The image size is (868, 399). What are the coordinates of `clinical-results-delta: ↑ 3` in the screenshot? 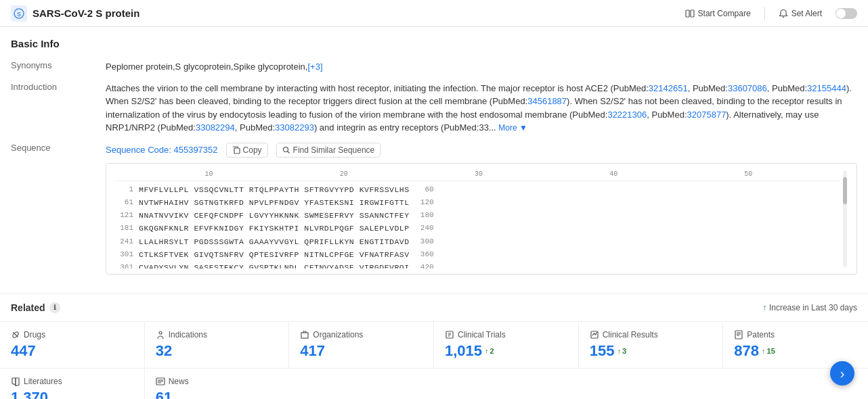 It's located at (622, 351).